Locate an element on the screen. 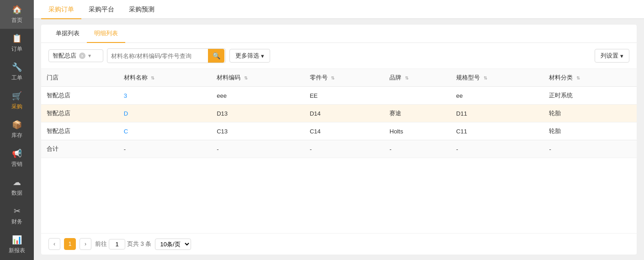 This screenshot has height=260, width=644. sidebar-item-new-report: 📊 新报表 is located at coordinates (17, 245).